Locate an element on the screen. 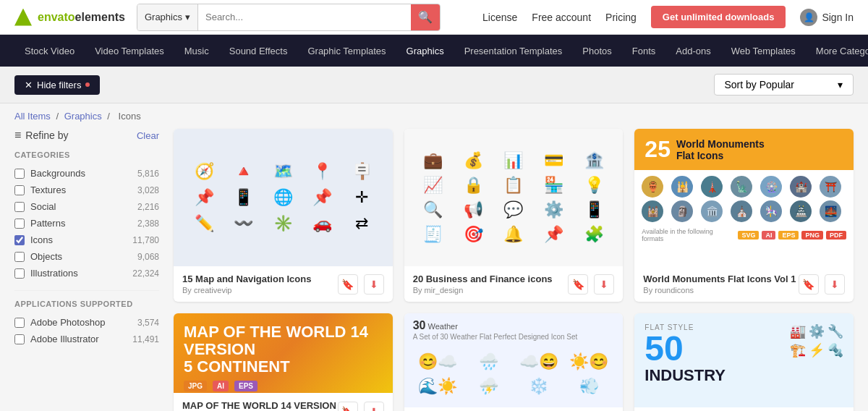  nav-presentation-templates: Presentation Templates is located at coordinates (514, 51).